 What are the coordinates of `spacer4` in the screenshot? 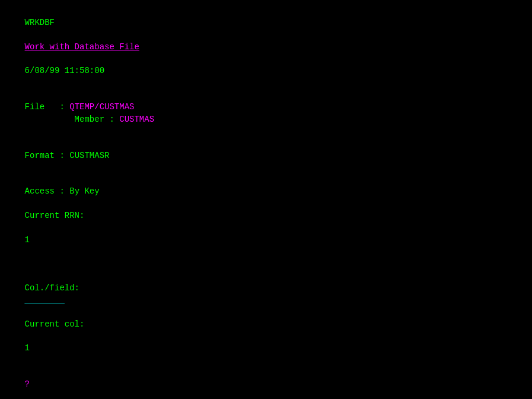 It's located at (50, 227).